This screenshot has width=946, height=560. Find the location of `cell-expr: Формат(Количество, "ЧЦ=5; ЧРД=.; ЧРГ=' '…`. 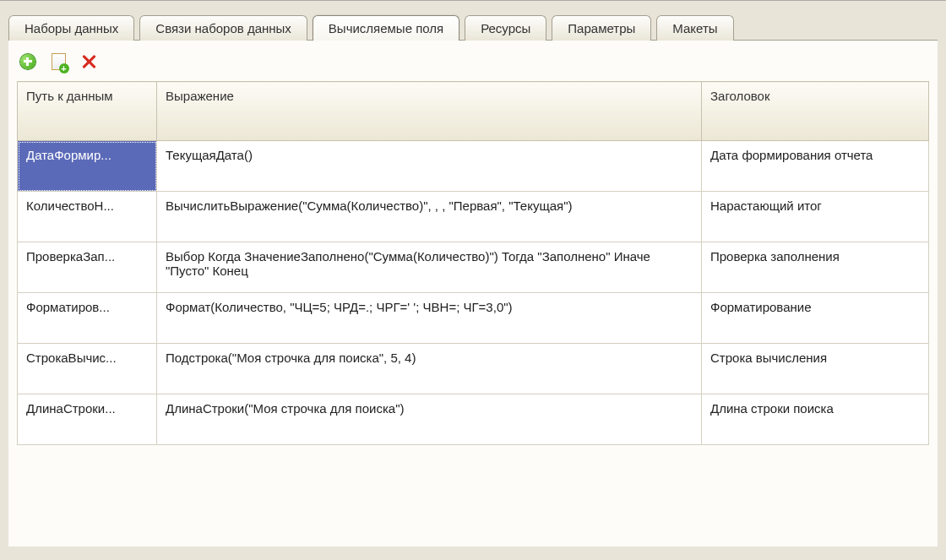

cell-expr: Формат(Количество, "ЧЦ=5; ЧРД=.; ЧРГ=' '… is located at coordinates (429, 318).